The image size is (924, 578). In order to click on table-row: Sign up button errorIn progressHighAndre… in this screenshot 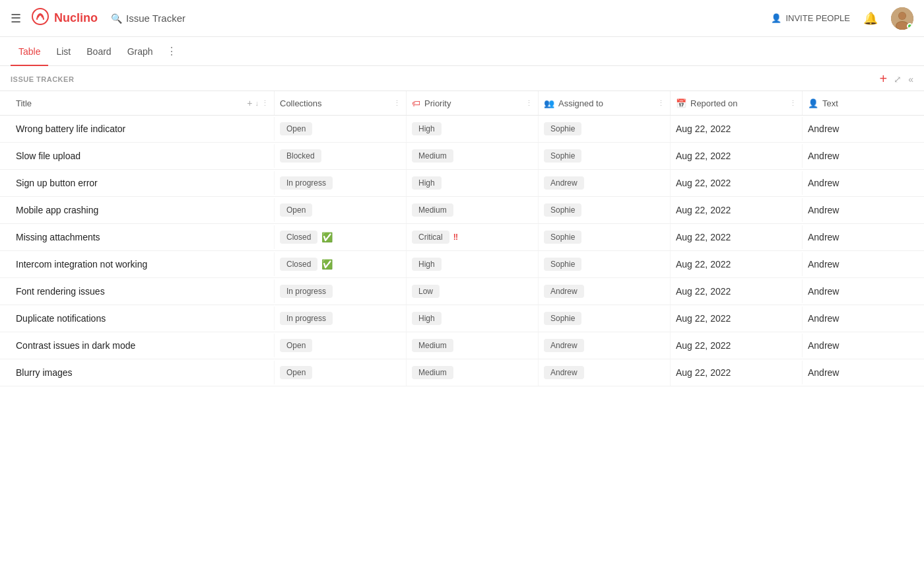, I will do `click(462, 184)`.